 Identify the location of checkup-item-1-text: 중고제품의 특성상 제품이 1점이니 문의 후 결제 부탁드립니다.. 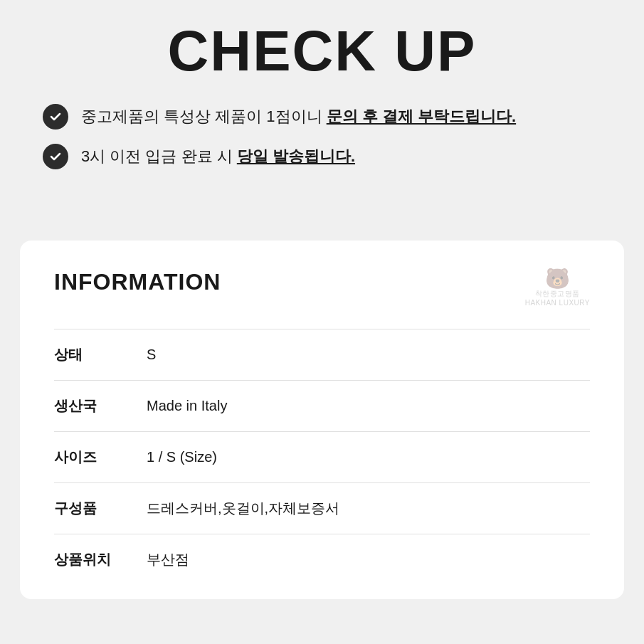
(299, 117).